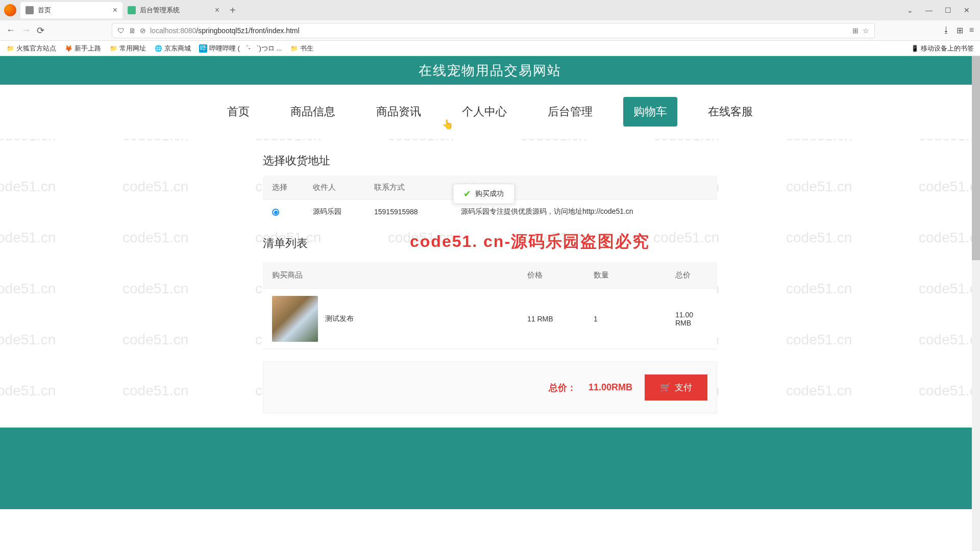 The width and height of the screenshot is (980, 551). What do you see at coordinates (26, 31) in the screenshot?
I see `forward-icon: →` at bounding box center [26, 31].